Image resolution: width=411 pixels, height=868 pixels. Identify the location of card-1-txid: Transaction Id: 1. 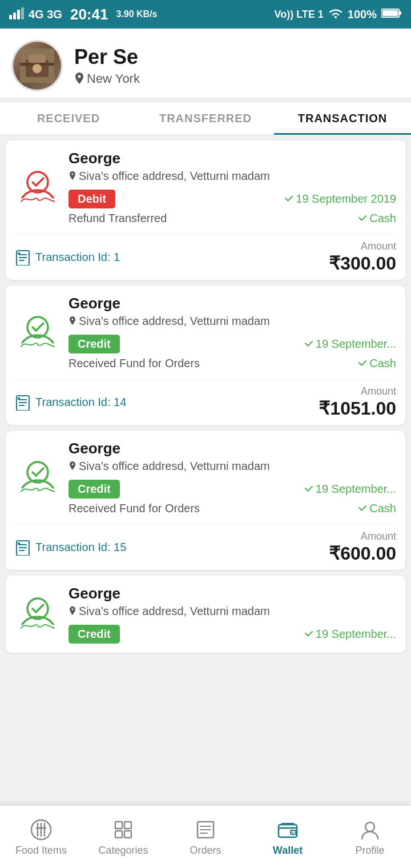
(67, 258).